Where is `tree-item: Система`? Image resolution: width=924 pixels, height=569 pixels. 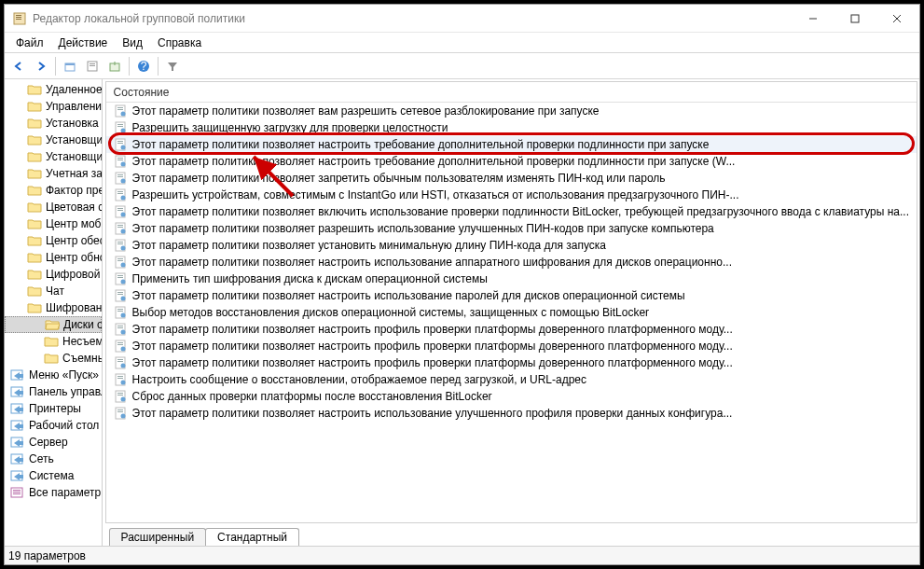
tree-item: Система is located at coordinates (53, 476).